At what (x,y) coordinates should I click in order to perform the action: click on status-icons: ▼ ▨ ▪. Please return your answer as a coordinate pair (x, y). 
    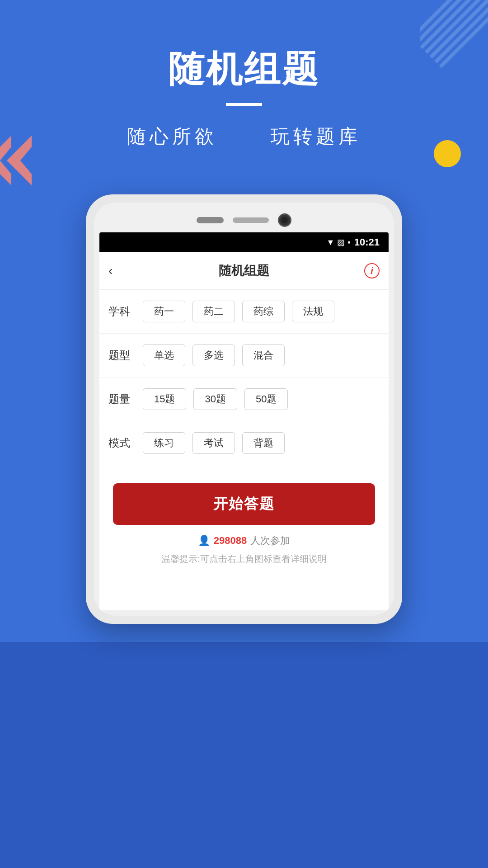
    Looking at the image, I should click on (339, 242).